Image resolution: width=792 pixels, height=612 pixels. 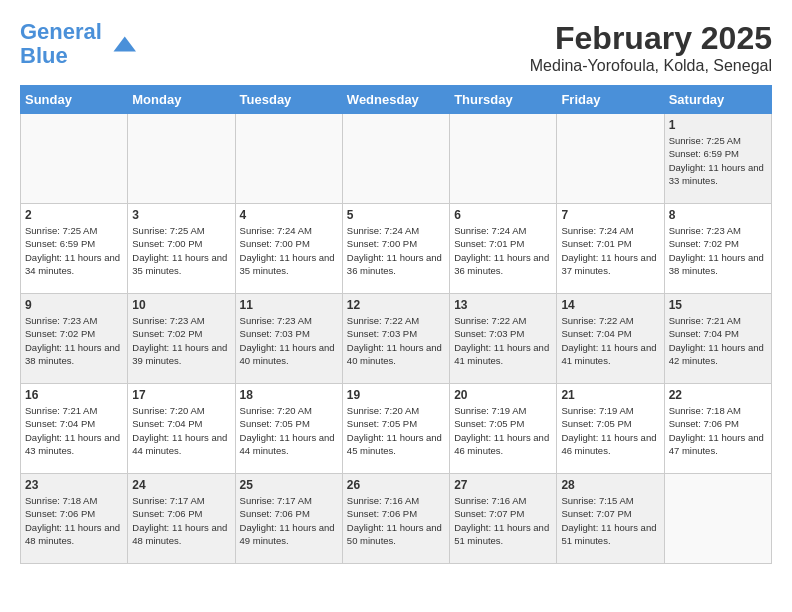 What do you see at coordinates (504, 339) in the screenshot?
I see `calendar-day-cell: 13Sunrise: 7:22 AM Sunset: 7:03 PM Dayli…` at bounding box center [504, 339].